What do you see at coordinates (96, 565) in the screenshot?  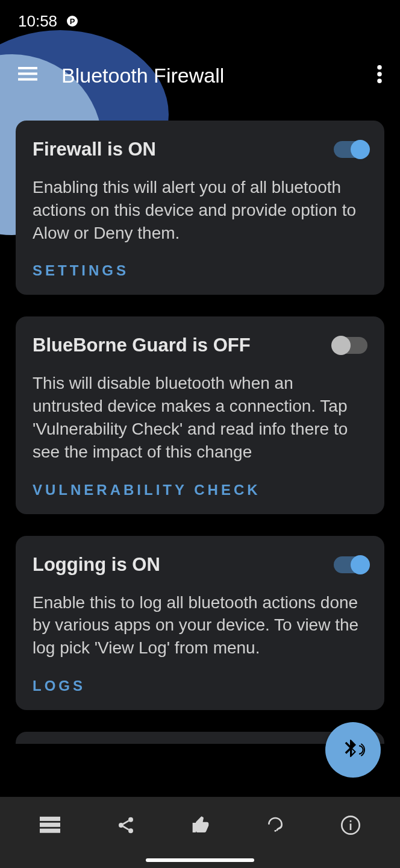 I see `logging-card-title: Logging is ON` at bounding box center [96, 565].